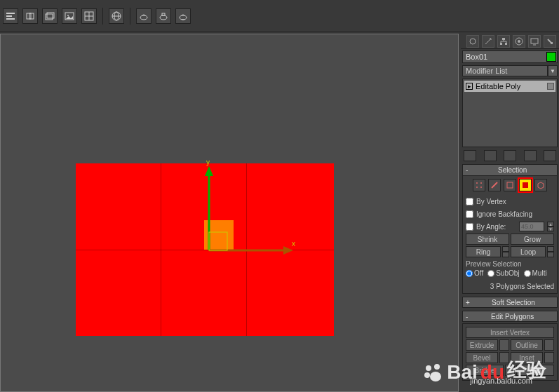 The image size is (559, 392). What do you see at coordinates (505, 71) in the screenshot?
I see `modifier-list-dropdown: Modifier List` at bounding box center [505, 71].